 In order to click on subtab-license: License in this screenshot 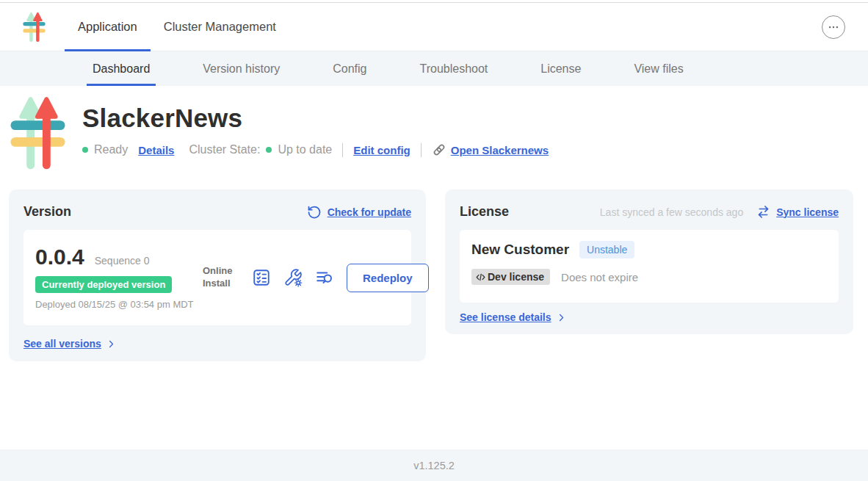, I will do `click(561, 69)`.